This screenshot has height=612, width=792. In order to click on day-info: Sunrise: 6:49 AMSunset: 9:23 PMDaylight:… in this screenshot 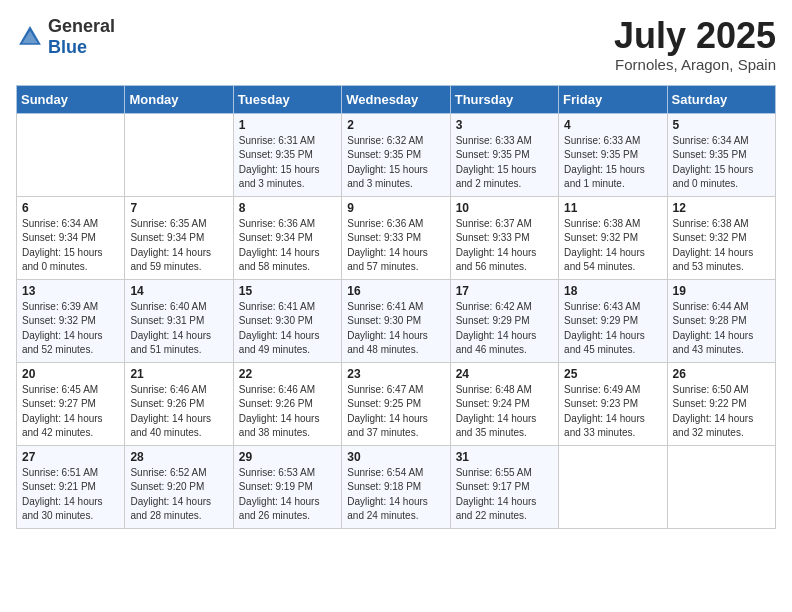, I will do `click(612, 412)`.